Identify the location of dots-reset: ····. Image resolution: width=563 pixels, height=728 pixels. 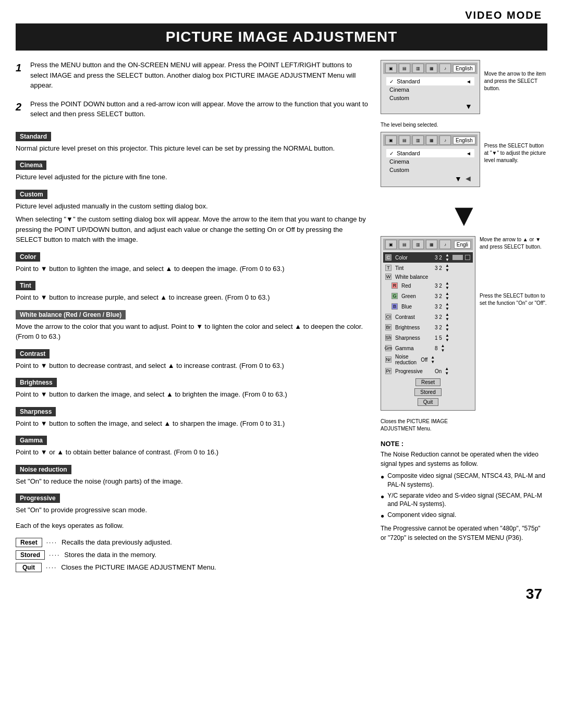
(52, 542).